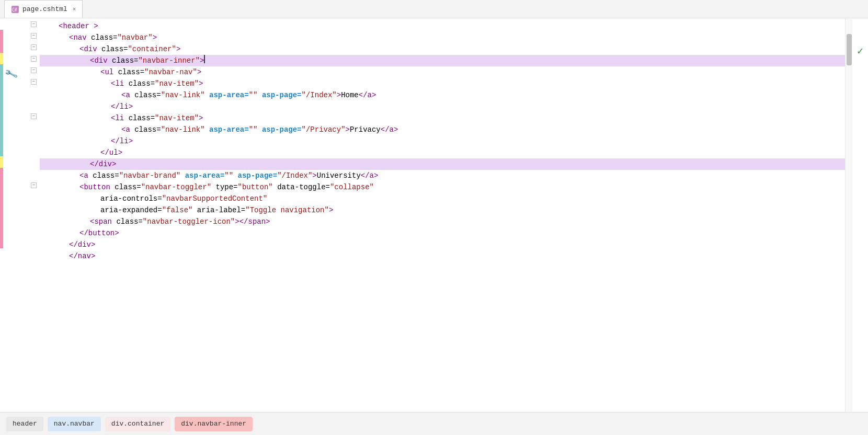 This screenshot has height=435, width=868. What do you see at coordinates (213, 423) in the screenshot?
I see `breadcrumb-navbarinner-label: div.navbar-inner` at bounding box center [213, 423].